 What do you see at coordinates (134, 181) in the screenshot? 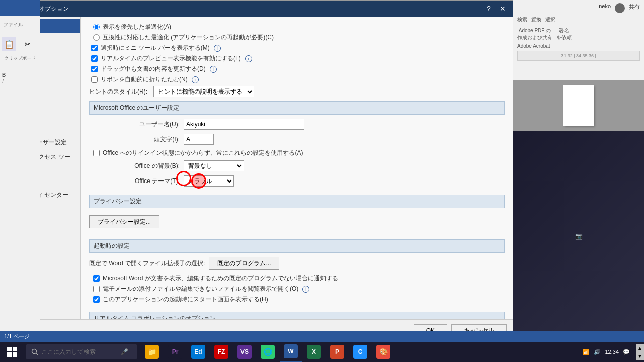
I see `theme-label: Office テーマ(T):` at bounding box center [134, 181].